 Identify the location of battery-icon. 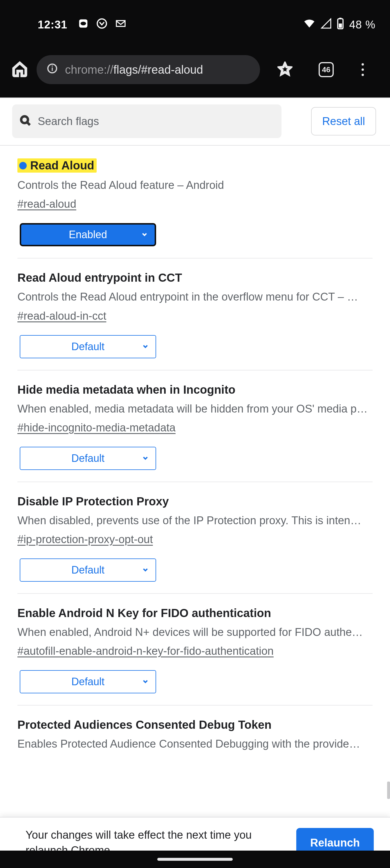
(340, 25).